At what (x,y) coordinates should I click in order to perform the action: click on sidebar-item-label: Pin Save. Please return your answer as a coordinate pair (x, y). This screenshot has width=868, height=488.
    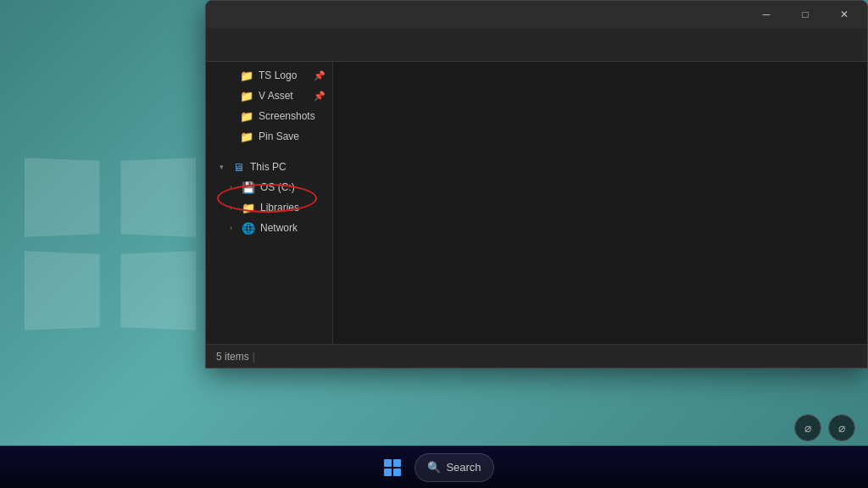
    Looking at the image, I should click on (279, 136).